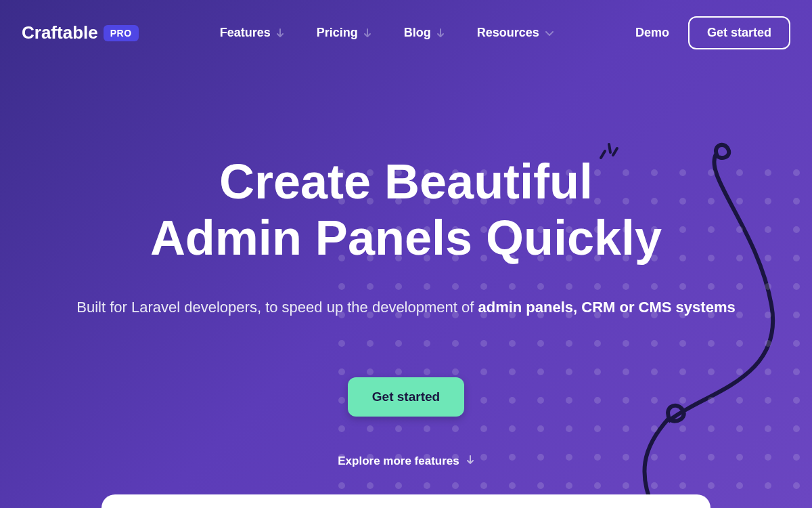 The width and height of the screenshot is (812, 508). I want to click on explore-features-link: Explore more features, so click(406, 461).